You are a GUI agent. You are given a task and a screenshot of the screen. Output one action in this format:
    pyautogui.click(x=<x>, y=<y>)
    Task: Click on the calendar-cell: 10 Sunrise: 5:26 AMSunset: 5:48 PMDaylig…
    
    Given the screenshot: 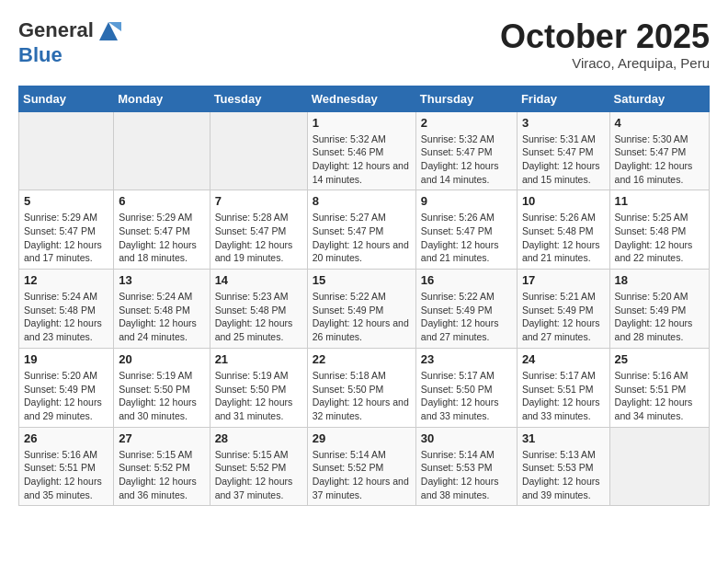 What is the action you would take?
    pyautogui.click(x=563, y=230)
    